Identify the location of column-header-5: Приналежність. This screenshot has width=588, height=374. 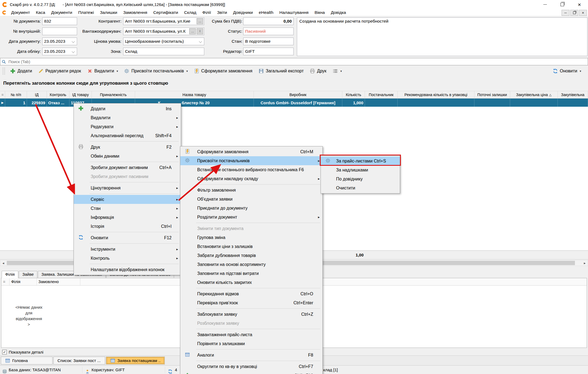
(113, 95).